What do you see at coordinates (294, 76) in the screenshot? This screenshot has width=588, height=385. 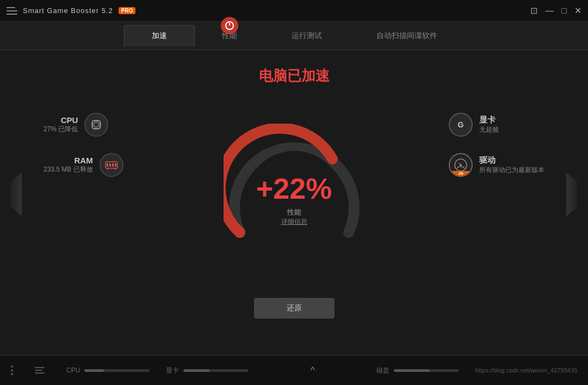 I see `status-title: 电脑已加速` at bounding box center [294, 76].